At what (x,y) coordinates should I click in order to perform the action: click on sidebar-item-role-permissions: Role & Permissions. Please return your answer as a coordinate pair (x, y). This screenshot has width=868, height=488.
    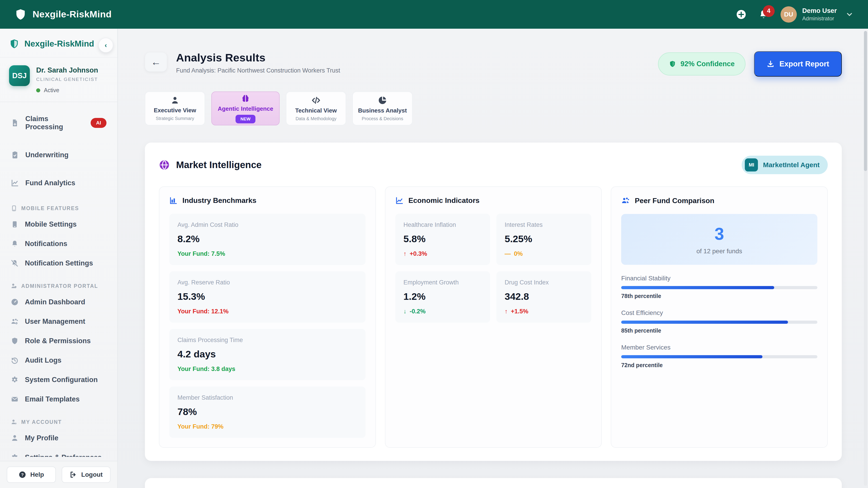
    Looking at the image, I should click on (59, 341).